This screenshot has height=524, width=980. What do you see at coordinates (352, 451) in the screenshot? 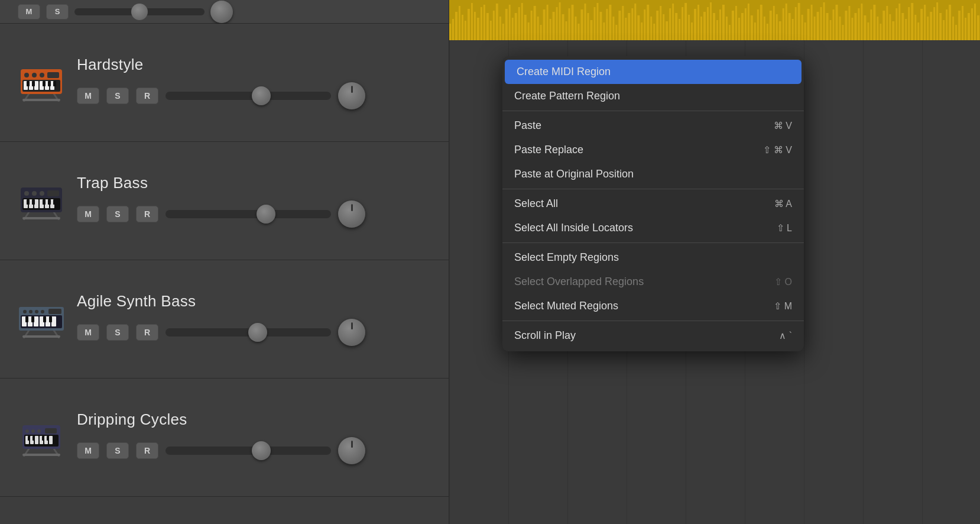
I see `dripping-cycles-pan-knob` at bounding box center [352, 451].